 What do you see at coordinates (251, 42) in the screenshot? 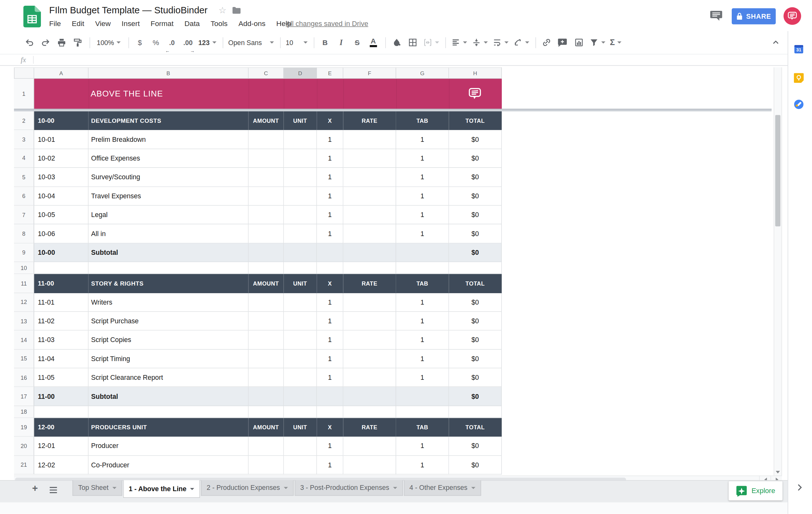
I see `font-select: Open Sans` at bounding box center [251, 42].